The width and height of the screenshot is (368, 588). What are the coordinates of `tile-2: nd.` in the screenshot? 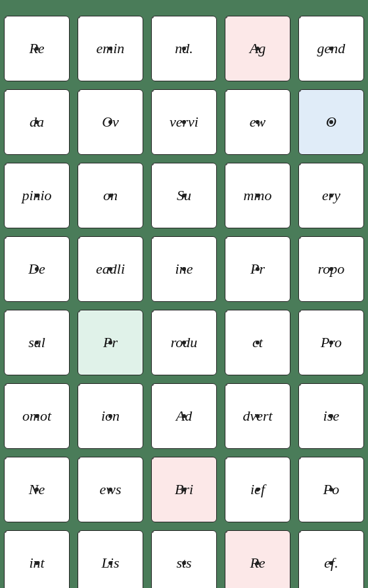 It's located at (184, 49).